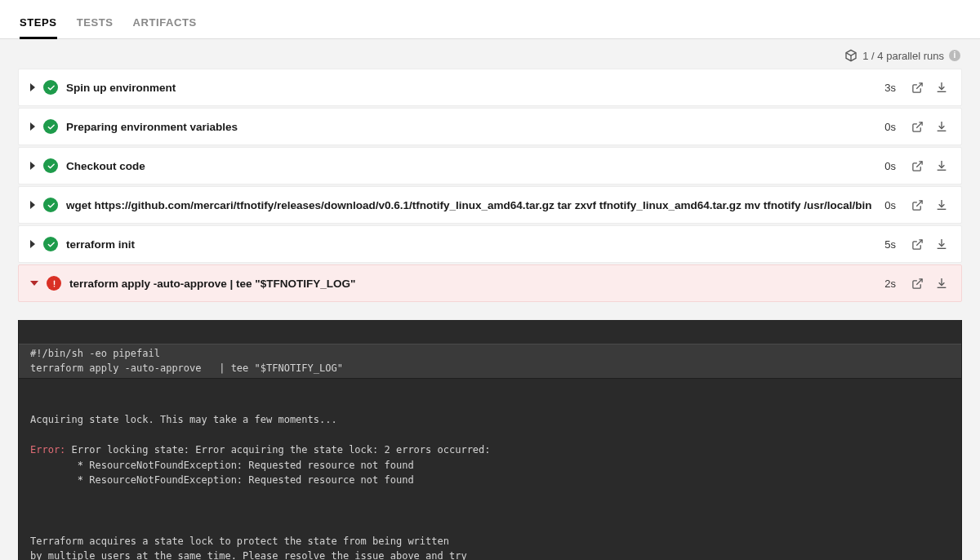  What do you see at coordinates (890, 88) in the screenshot?
I see `step-duration: 3s` at bounding box center [890, 88].